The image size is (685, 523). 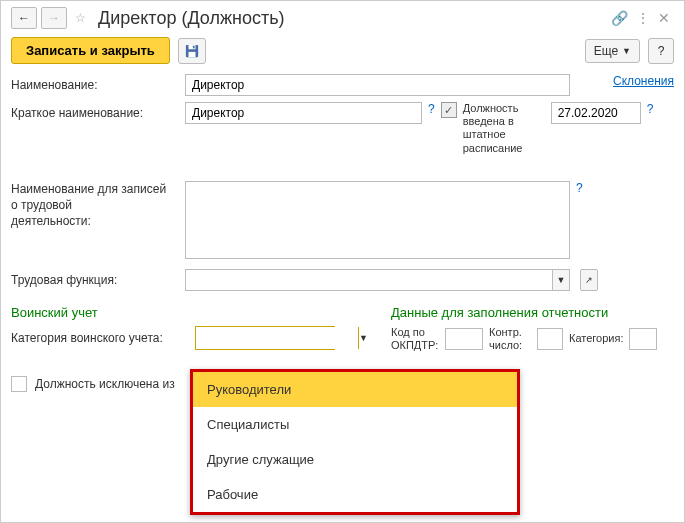 I want to click on excluded-label: Должность исключена из, so click(x=105, y=384).